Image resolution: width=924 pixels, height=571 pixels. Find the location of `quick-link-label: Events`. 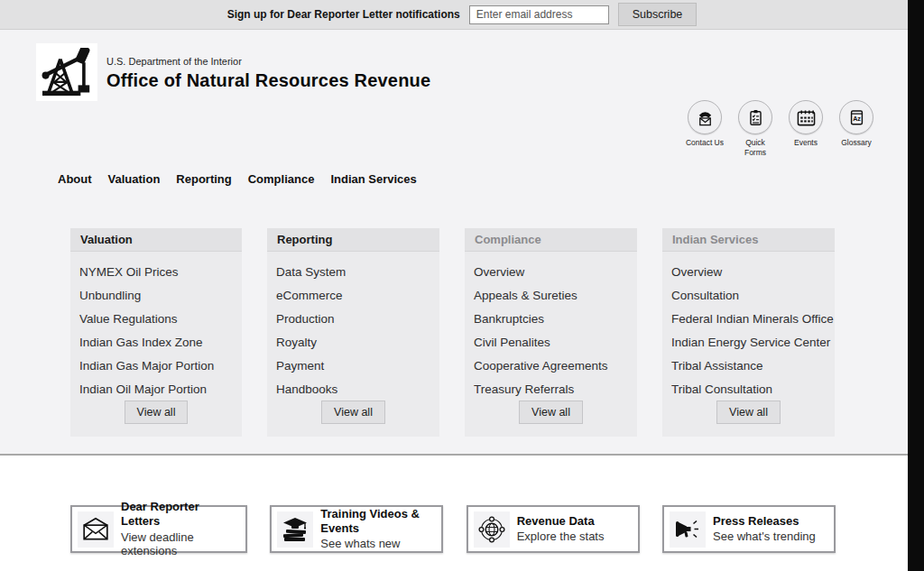

quick-link-label: Events is located at coordinates (806, 143).